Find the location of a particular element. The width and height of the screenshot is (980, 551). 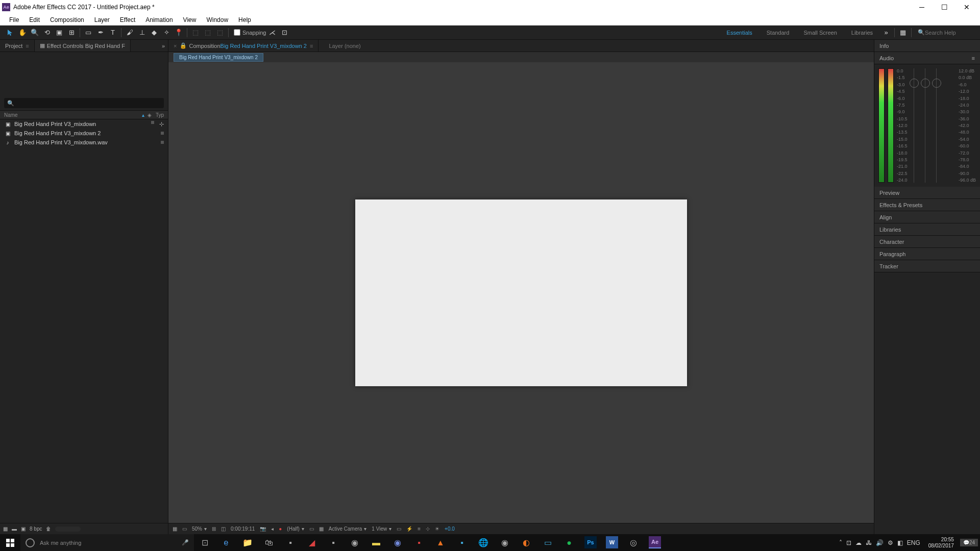

snapping-checkbox is located at coordinates (237, 33).